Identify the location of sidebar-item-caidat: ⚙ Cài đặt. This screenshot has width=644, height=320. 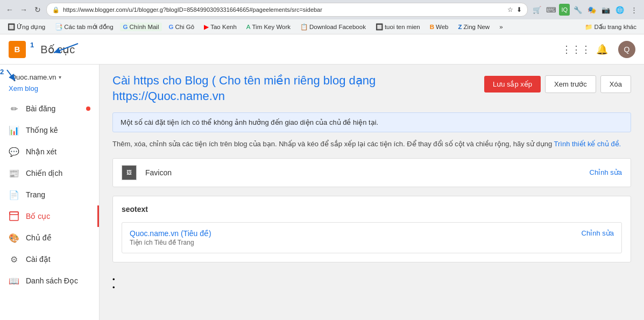
(49, 259).